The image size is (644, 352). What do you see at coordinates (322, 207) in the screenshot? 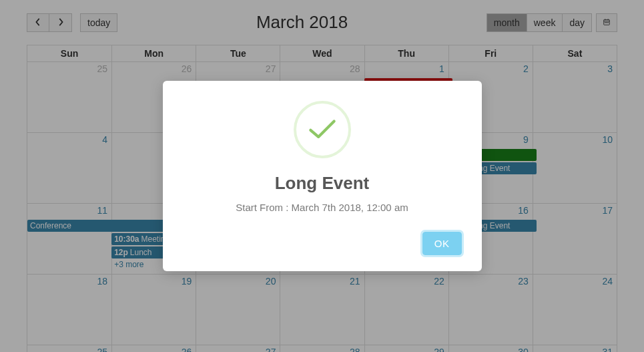
I see `modal-body: Start From : March 7th 2018, 12:00 am` at bounding box center [322, 207].